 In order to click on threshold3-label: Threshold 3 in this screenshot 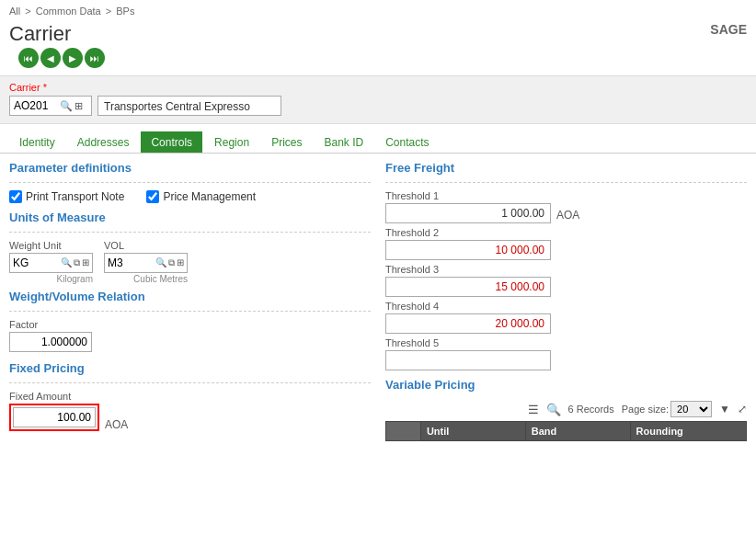, I will do `click(567, 269)`.